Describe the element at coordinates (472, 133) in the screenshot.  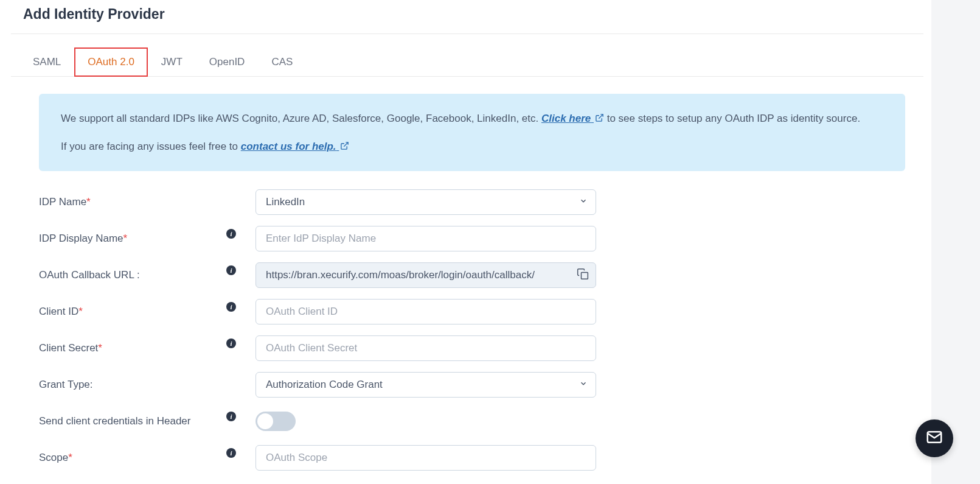
I see `info-box: We support all standard IDPs like AWS Co…` at that location.